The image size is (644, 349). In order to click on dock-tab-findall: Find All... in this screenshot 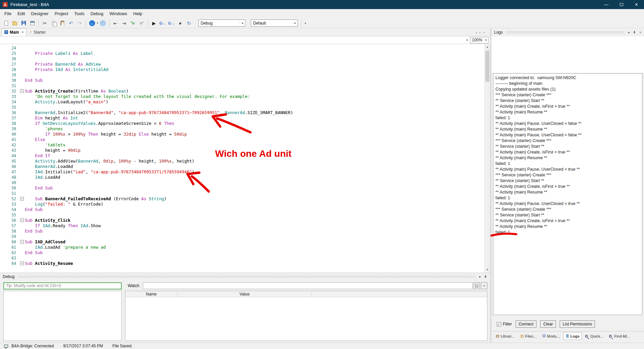, I will do `click(619, 336)`.